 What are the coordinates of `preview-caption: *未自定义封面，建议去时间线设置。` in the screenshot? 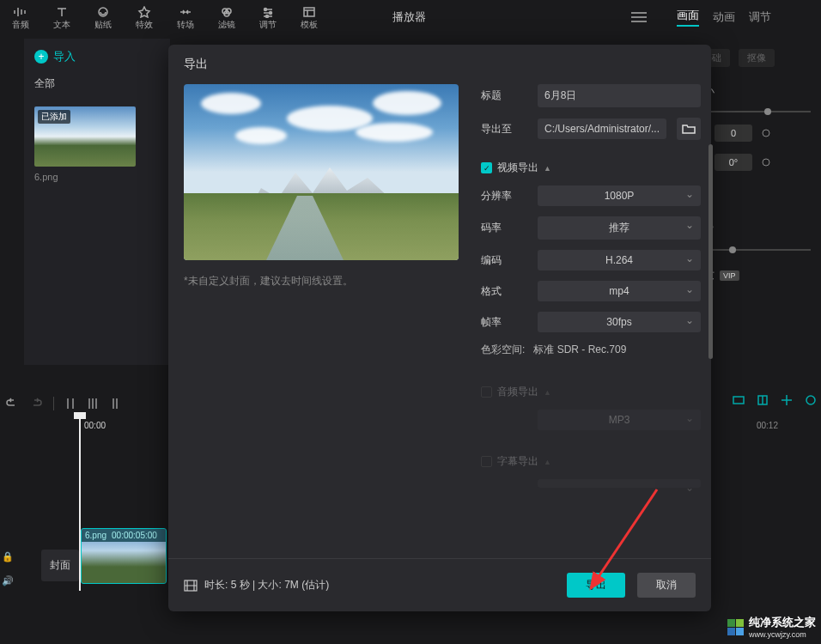 It's located at (321, 282).